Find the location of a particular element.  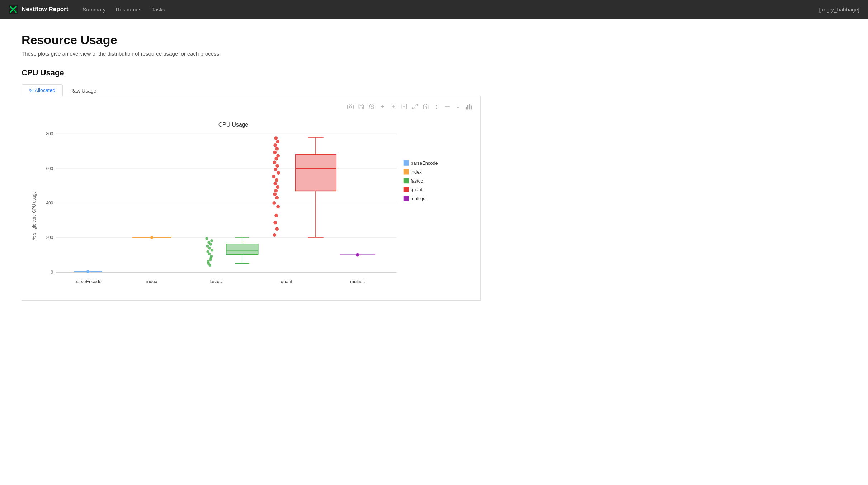

nav-summary: Summary is located at coordinates (94, 9).